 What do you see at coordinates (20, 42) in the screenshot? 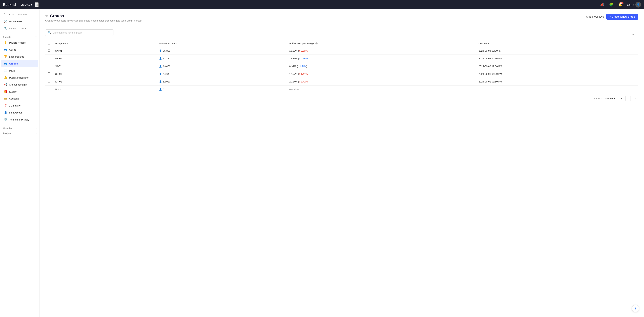
I see `sidebar-item-players-access: ✋ Players Access` at bounding box center [20, 42].